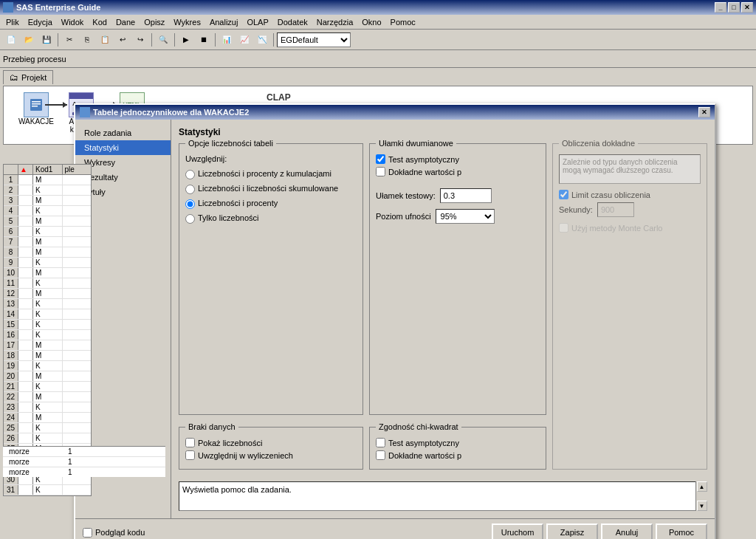 The height and width of the screenshot is (539, 756). What do you see at coordinates (721, 7) in the screenshot?
I see `minimize-btn: _` at bounding box center [721, 7].